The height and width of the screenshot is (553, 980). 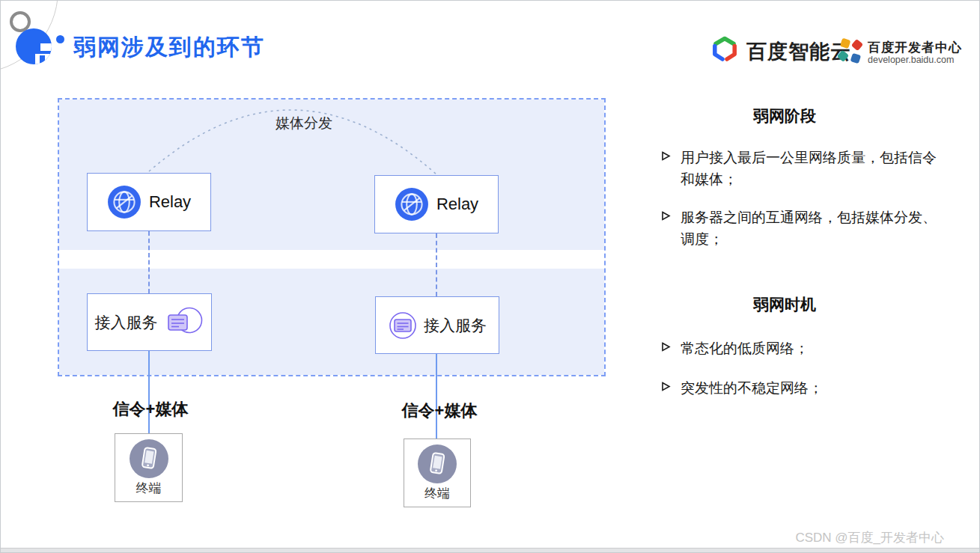 I want to click on bullet-item: 用户接入最后一公里网络质量，包括信令和媒体；, so click(x=799, y=168).